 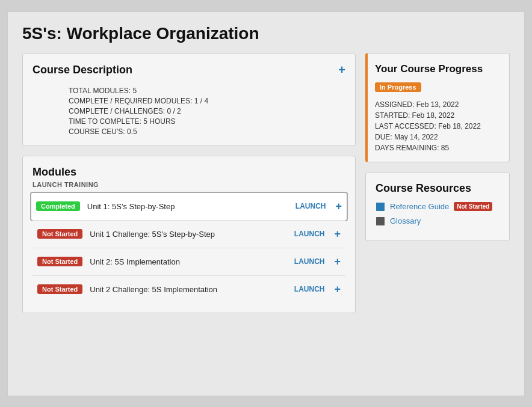 What do you see at coordinates (342, 70) in the screenshot?
I see `course-description-expand-button: +` at bounding box center [342, 70].